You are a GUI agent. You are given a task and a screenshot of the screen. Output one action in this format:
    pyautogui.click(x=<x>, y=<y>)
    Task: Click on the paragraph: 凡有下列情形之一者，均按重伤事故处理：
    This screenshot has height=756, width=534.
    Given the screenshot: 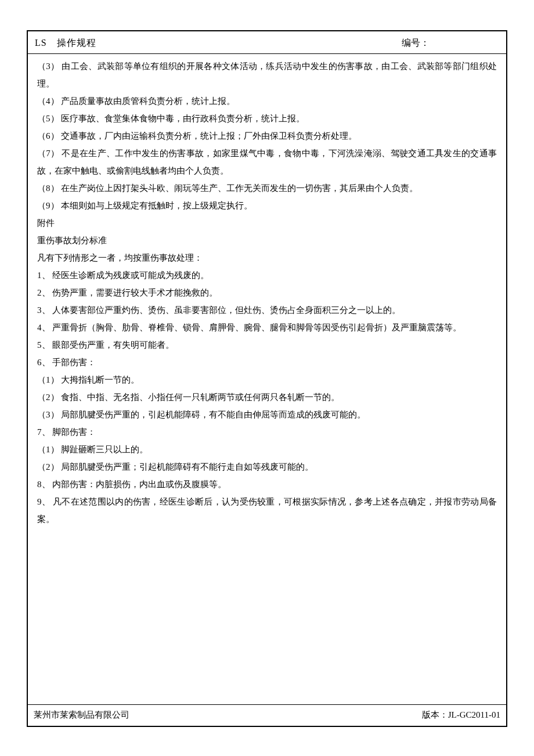 What is the action you would take?
    pyautogui.click(x=267, y=258)
    